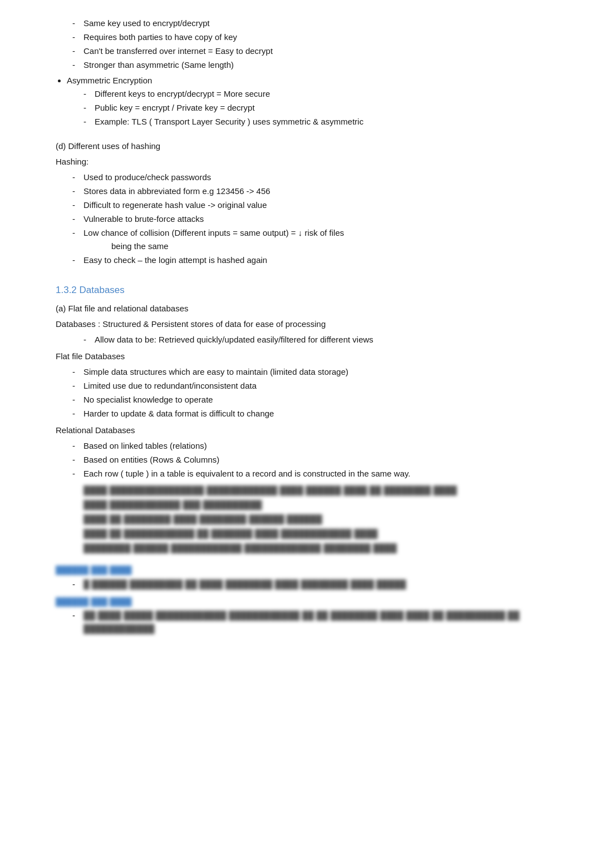 Image resolution: width=591 pixels, height=868 pixels. What do you see at coordinates (309, 460) in the screenshot?
I see `relational-item-2: Based on entities (Rows & Columns)` at bounding box center [309, 460].